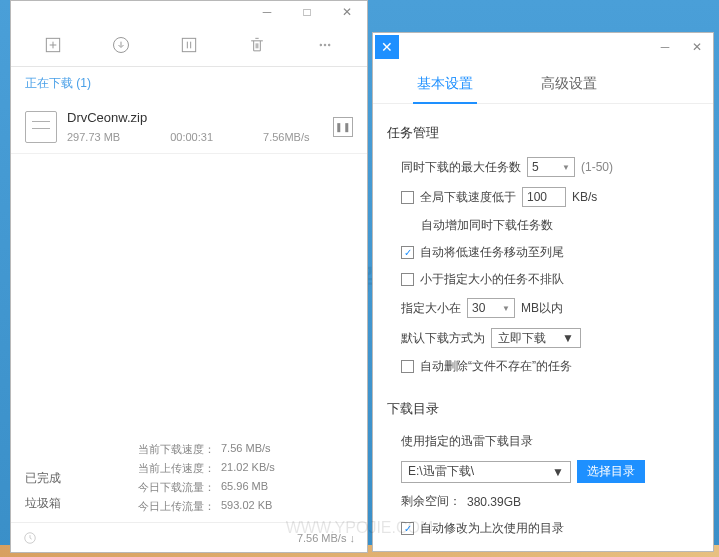 The height and width of the screenshot is (557, 719). I want to click on no-queue-small-checkbox, so click(408, 280).